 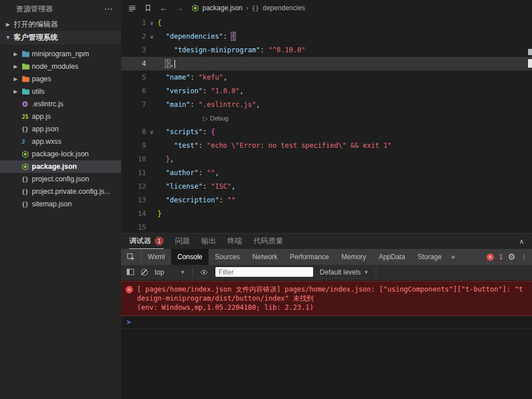 I want to click on devtools-tab-appdata: AppData, so click(x=392, y=257).